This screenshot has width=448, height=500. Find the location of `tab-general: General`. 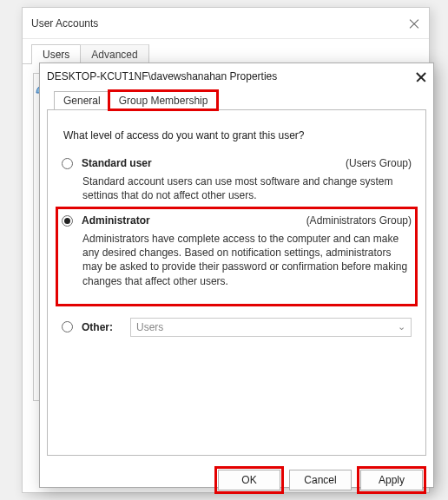

tab-general: General is located at coordinates (82, 101).